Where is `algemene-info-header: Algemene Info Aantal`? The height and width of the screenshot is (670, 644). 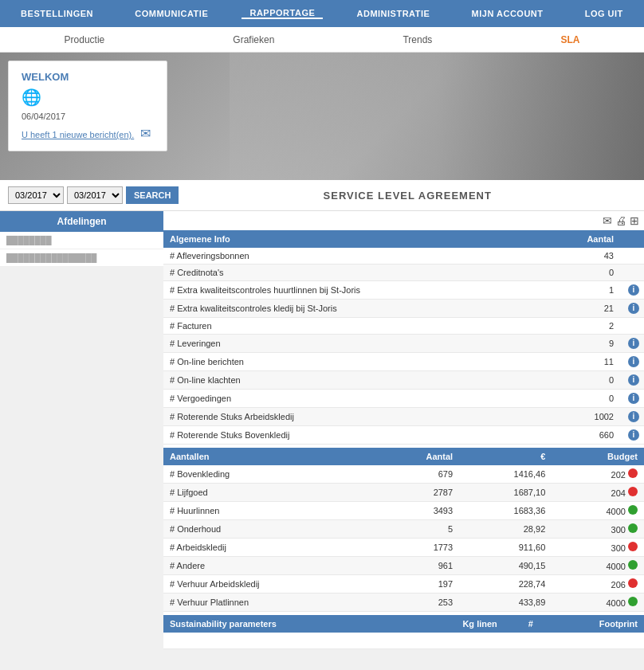
algemene-info-header: Algemene Info Aantal is located at coordinates (403, 239).